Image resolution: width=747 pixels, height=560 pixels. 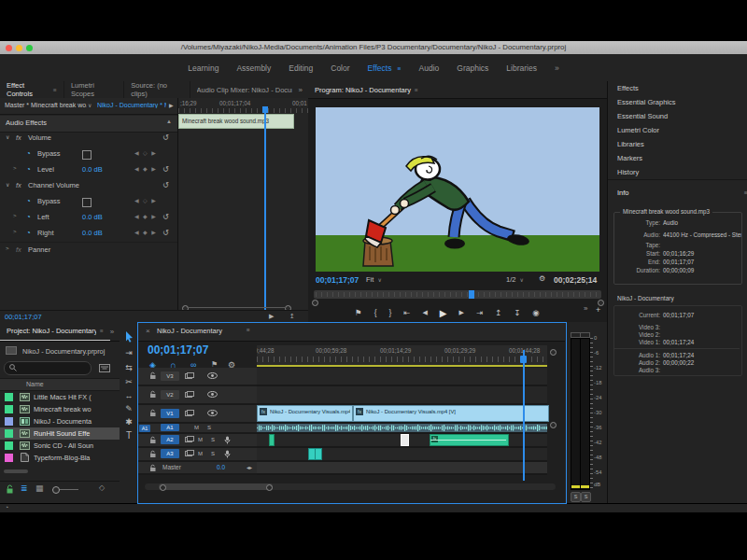 I want to click on panel-info: Info ≡, so click(x=678, y=192).